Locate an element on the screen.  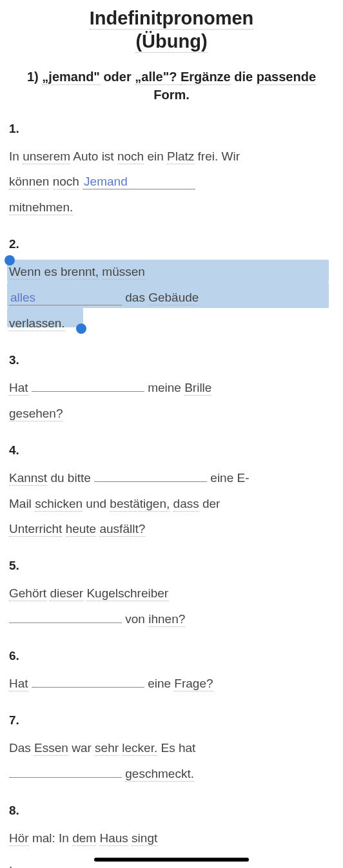
question-text: Wenn es brennt, müssen alles das Gebäude… is located at coordinates (172, 298).